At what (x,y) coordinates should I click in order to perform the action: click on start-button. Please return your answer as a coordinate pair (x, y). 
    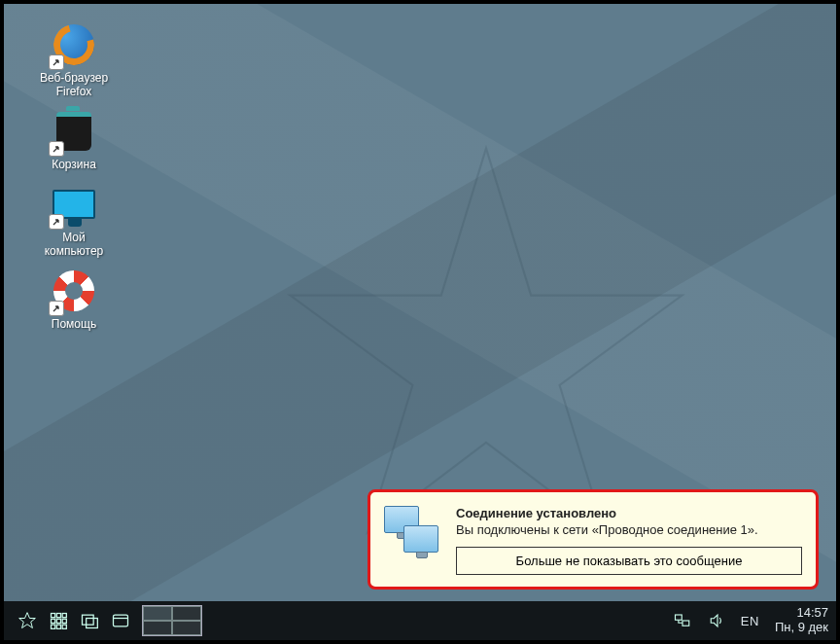
    Looking at the image, I should click on (27, 621).